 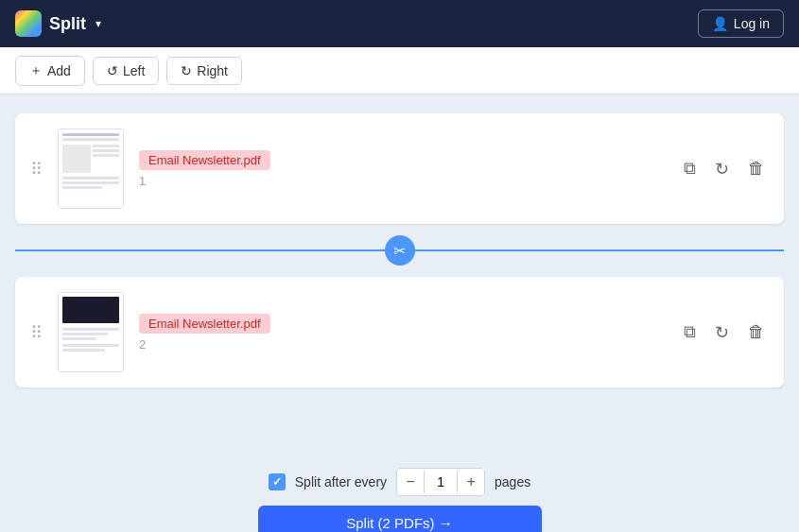 I want to click on card-actions-2: ⧉ ↻ 🗑, so click(x=724, y=333).